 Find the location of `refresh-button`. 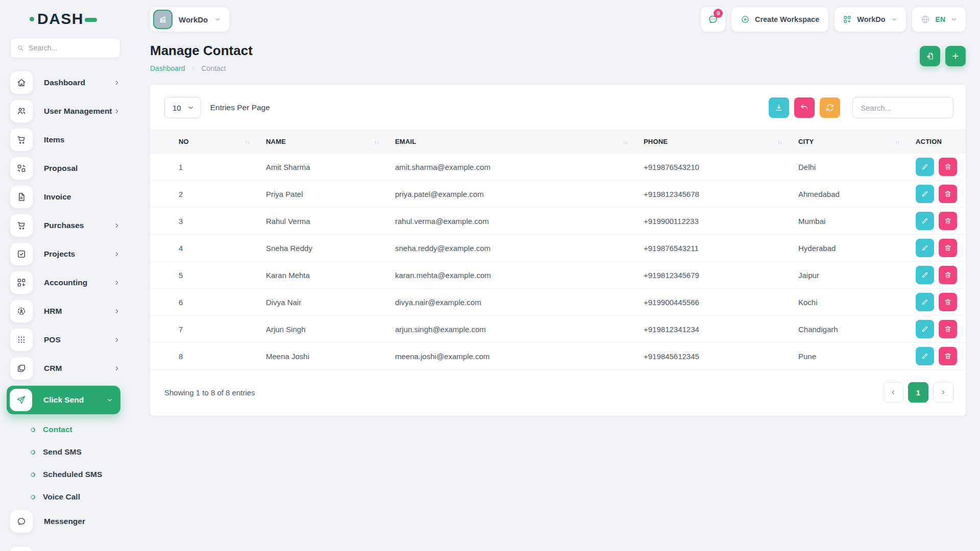

refresh-button is located at coordinates (830, 108).